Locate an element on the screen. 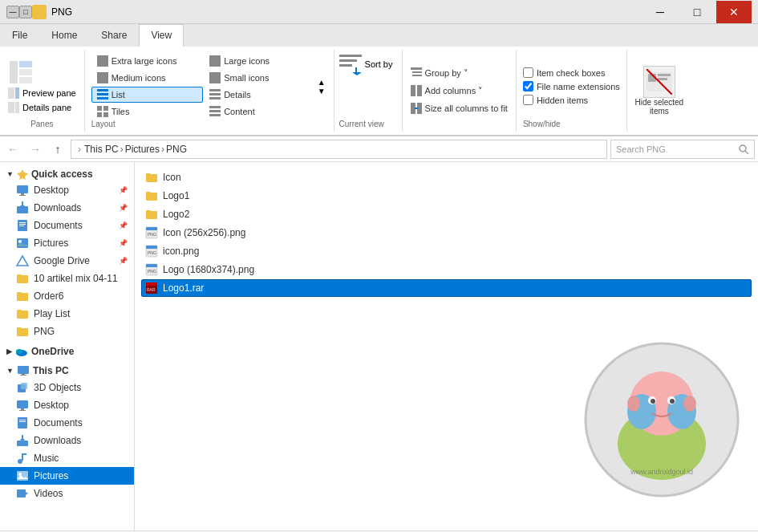  sidebar-item-pc-documents: Documents is located at coordinates (67, 423).